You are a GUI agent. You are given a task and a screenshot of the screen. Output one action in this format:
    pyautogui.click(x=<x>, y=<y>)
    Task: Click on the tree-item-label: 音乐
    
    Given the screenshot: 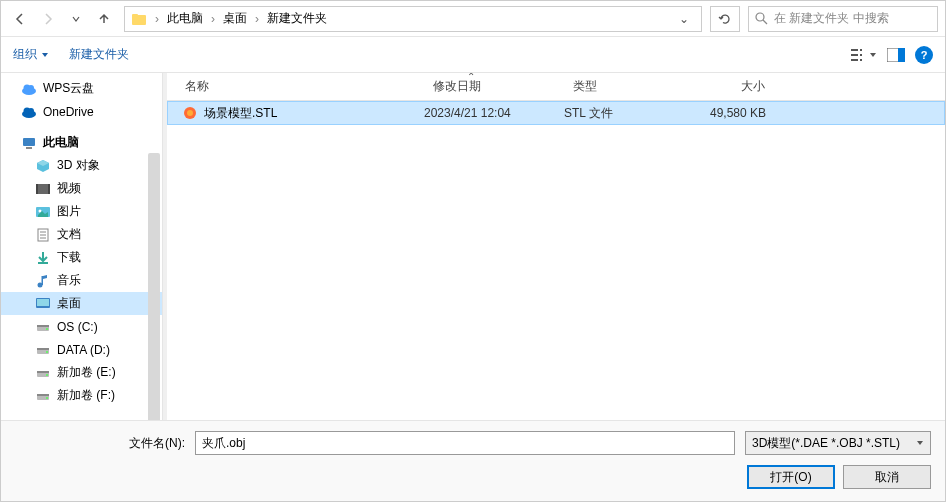 What is the action you would take?
    pyautogui.click(x=69, y=280)
    